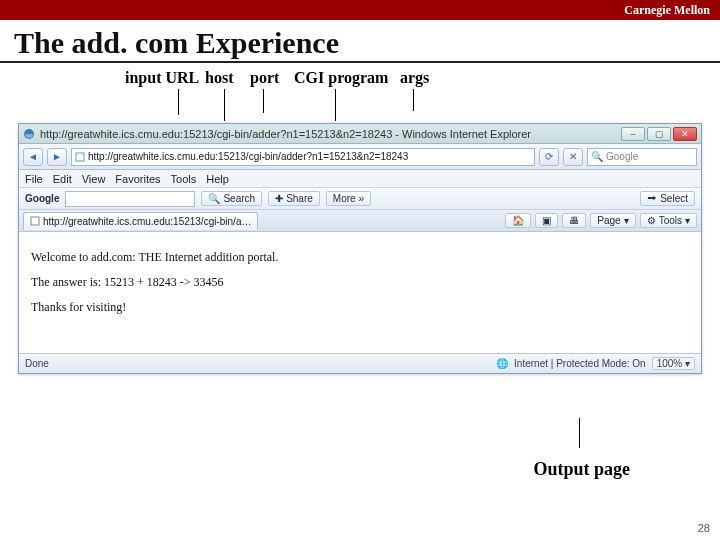  I want to click on refresh-icon: ⟳, so click(549, 156).